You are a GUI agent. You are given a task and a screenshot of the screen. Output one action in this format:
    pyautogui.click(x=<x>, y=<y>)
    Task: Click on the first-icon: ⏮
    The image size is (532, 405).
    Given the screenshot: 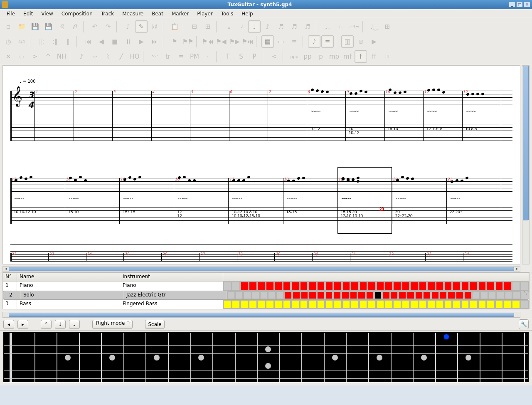 What is the action you would take?
    pyautogui.click(x=88, y=42)
    